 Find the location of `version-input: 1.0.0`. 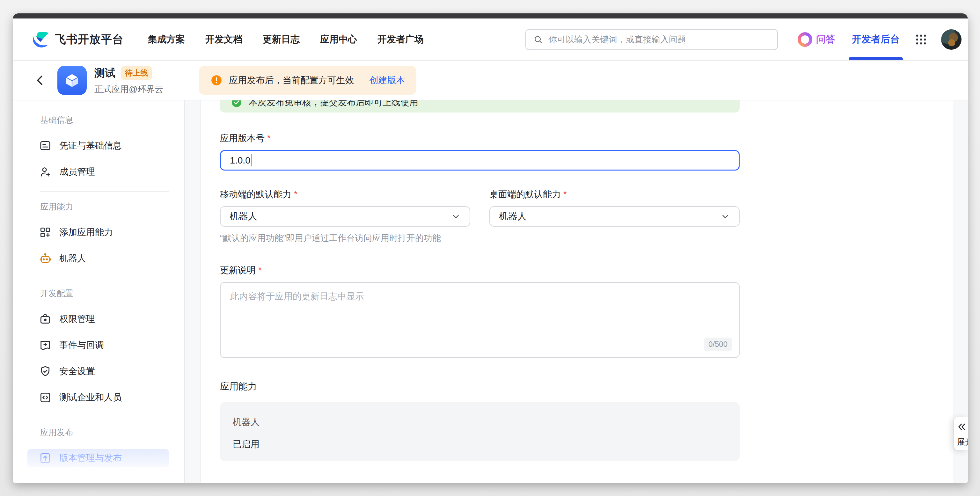

version-input: 1.0.0 is located at coordinates (480, 161).